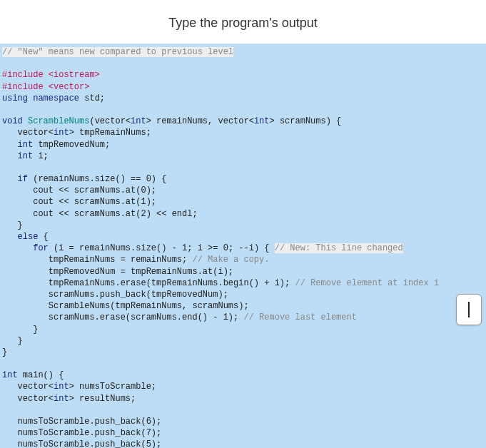  Describe the element at coordinates (231, 260) in the screenshot. I see `code-comment: // Make a copy.` at that location.